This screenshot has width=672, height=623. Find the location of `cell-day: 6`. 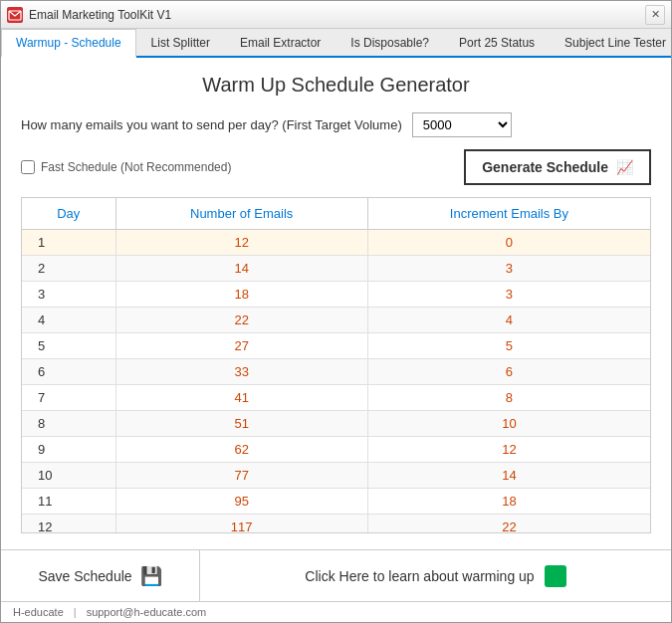

cell-day: 6 is located at coordinates (69, 372).